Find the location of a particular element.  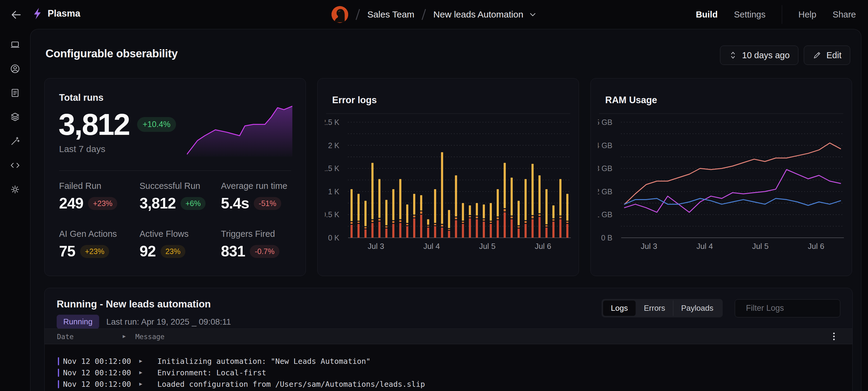

stat-value: 831 is located at coordinates (233, 251).